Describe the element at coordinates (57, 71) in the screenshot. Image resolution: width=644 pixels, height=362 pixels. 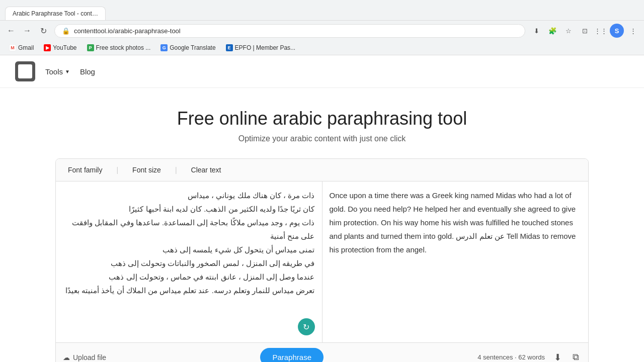
I see `tools-nav-link: Tools ▼` at that location.